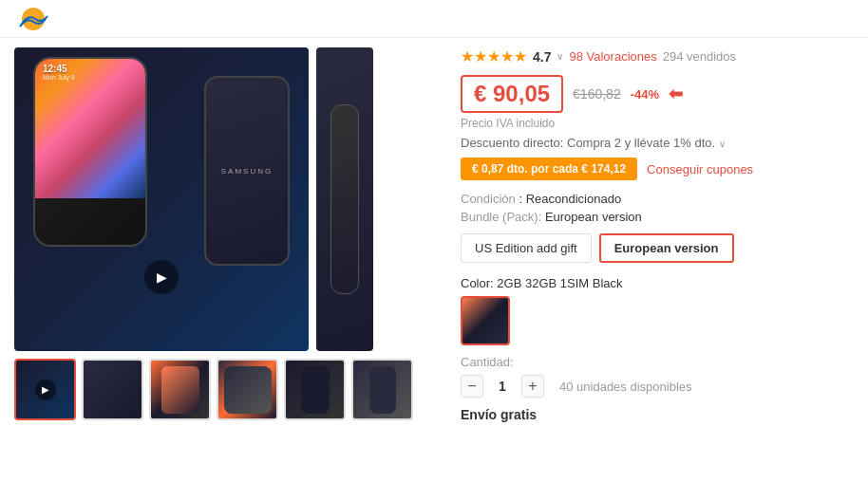 Image resolution: width=868 pixels, height=501 pixels. Describe the element at coordinates (613, 57) in the screenshot. I see `review-count: 98 Valoraciones` at that location.